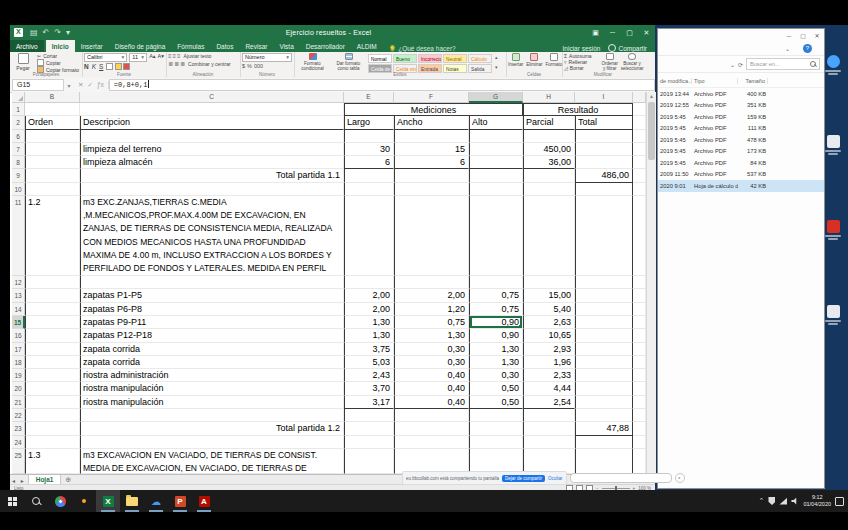 This screenshot has width=848, height=530. Describe the element at coordinates (604, 296) in the screenshot. I see `cell-I13` at that location.